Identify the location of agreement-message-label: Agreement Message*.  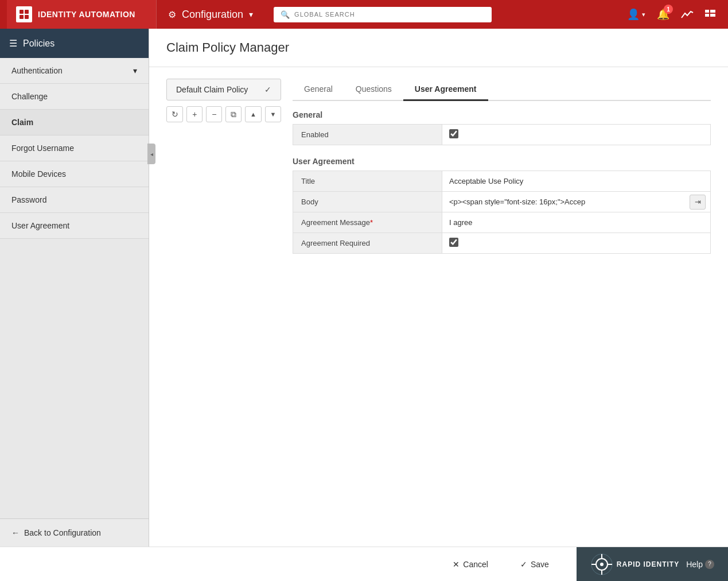
(368, 223).